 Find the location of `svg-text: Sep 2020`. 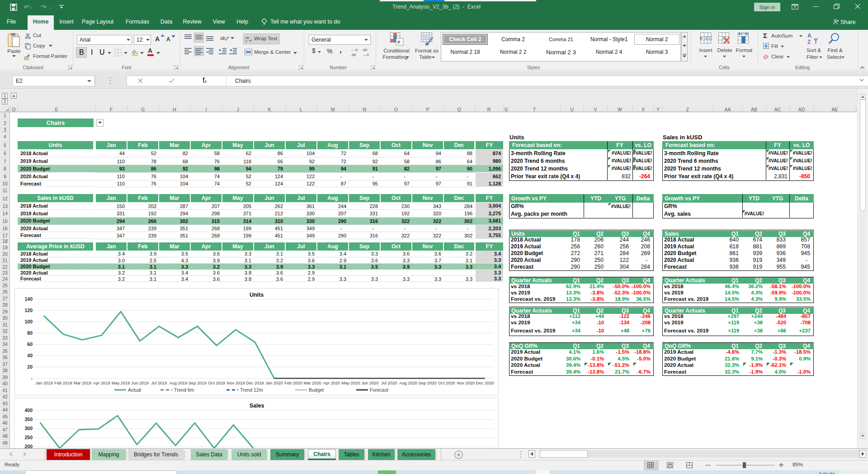

svg-text: Sep 2020 is located at coordinates (428, 383).